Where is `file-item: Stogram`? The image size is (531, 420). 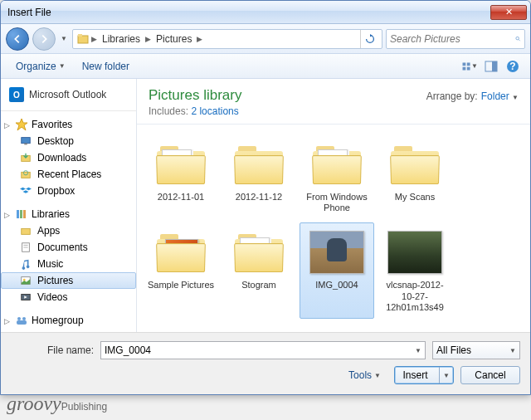
file-item: Stogram is located at coordinates (259, 271).